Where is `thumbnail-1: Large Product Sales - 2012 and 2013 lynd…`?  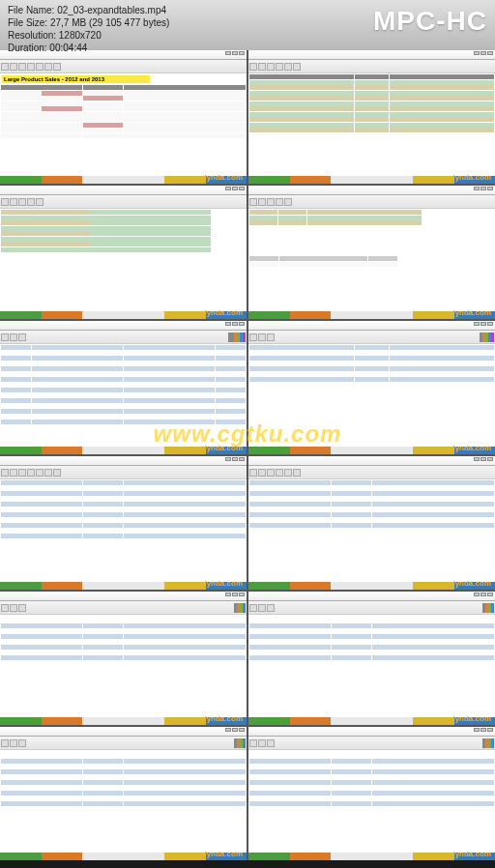
thumbnail-1: Large Product Sales - 2012 and 2013 lynd… is located at coordinates (124, 117).